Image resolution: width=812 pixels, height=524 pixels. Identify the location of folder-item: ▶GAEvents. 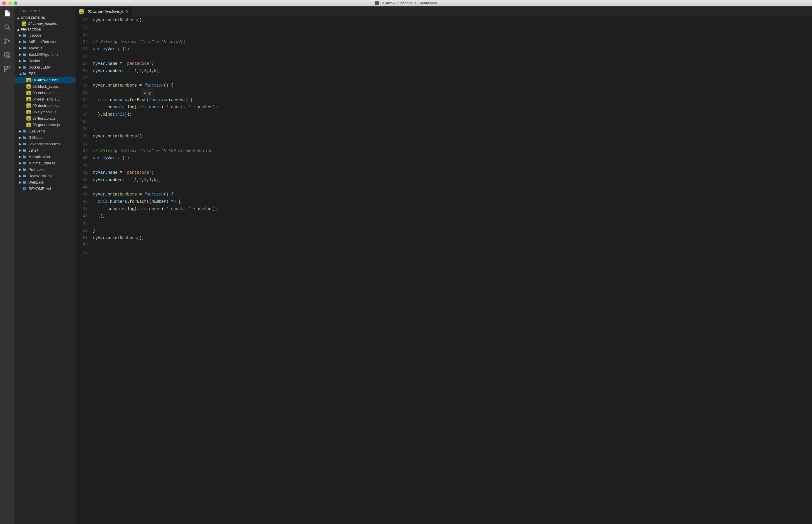
(45, 131).